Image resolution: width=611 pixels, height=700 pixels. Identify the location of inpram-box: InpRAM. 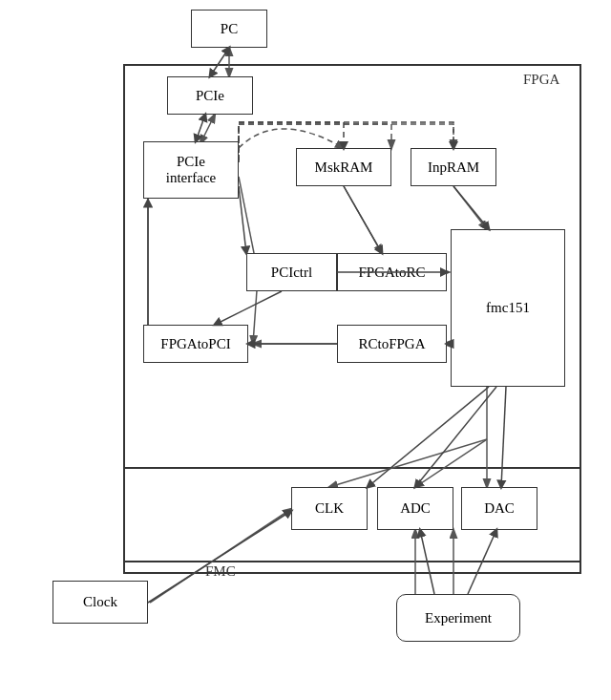
(453, 167).